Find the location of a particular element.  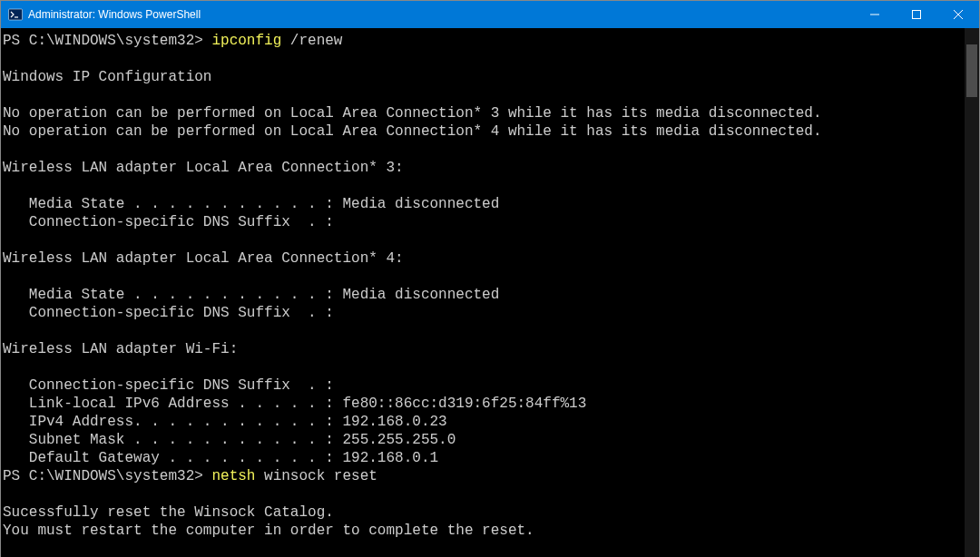

command-text: netsh is located at coordinates (238, 476).